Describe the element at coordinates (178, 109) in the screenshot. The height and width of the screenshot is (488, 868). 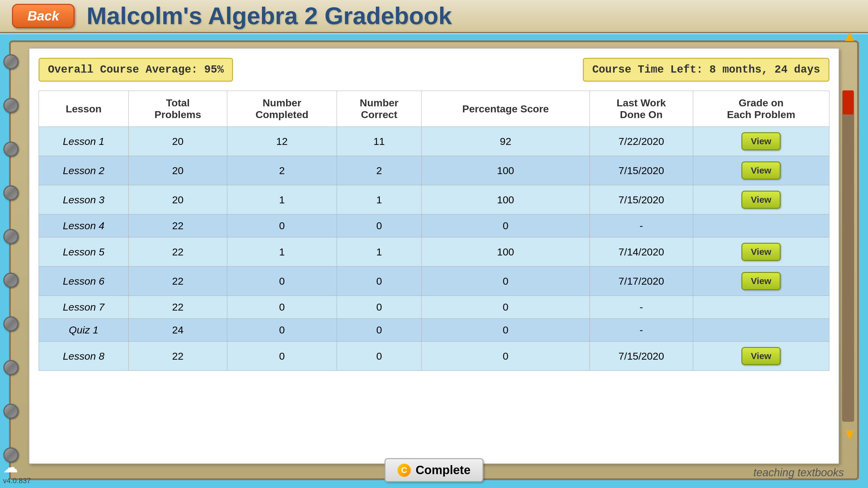
I see `col-total-problems: TotalProblems` at that location.